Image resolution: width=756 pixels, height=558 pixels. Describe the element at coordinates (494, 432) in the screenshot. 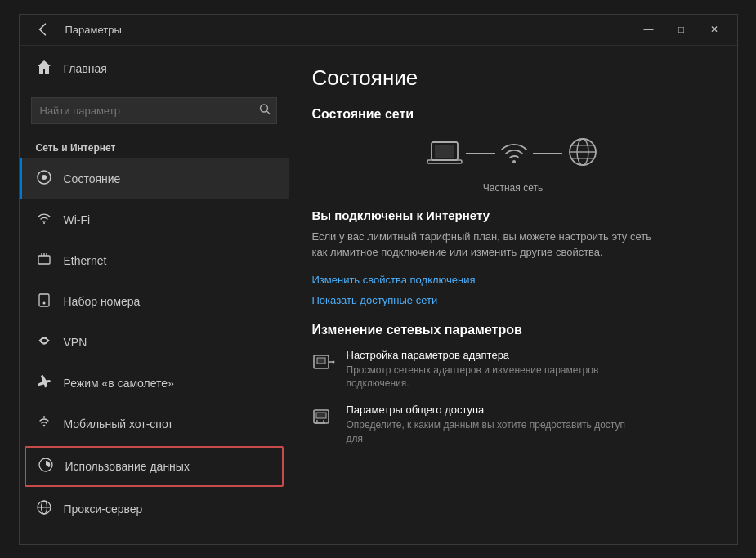

I see `sharing-settings-desc: Определите, к каким данным вы хотите пре…` at that location.